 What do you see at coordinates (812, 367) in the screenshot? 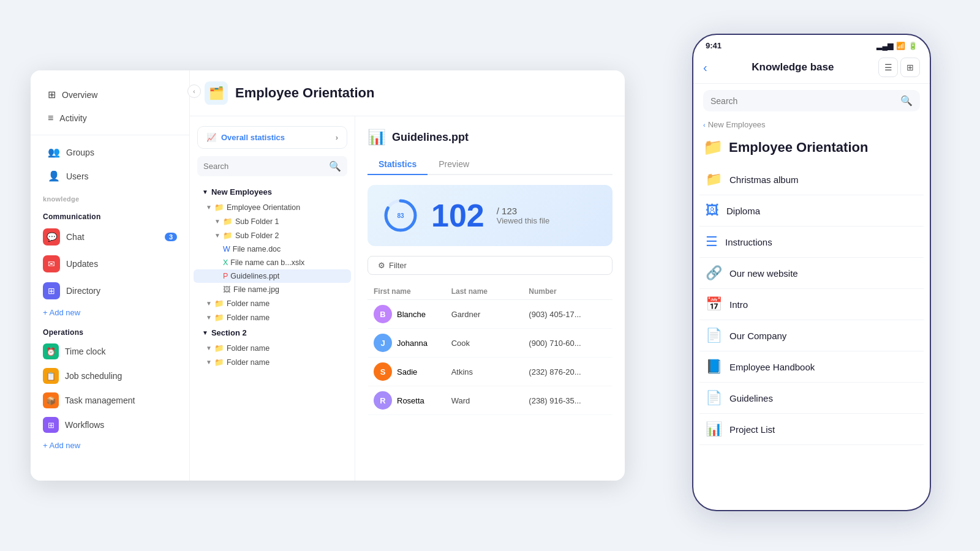
I see `phone-list-item-handbook: 📘 Employee Handbook` at bounding box center [812, 367].